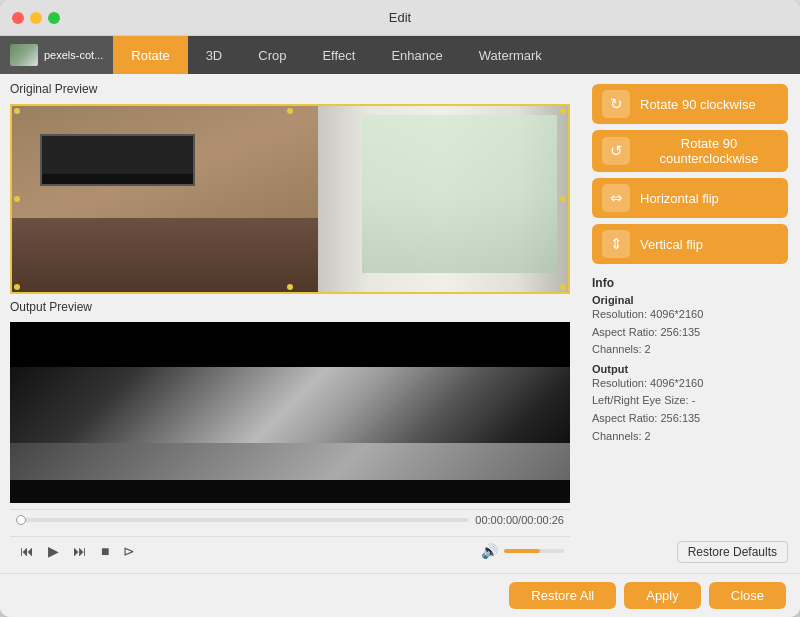 This screenshot has width=800, height=617. Describe the element at coordinates (510, 55) in the screenshot. I see `tab-watermark: Watermark` at that location.